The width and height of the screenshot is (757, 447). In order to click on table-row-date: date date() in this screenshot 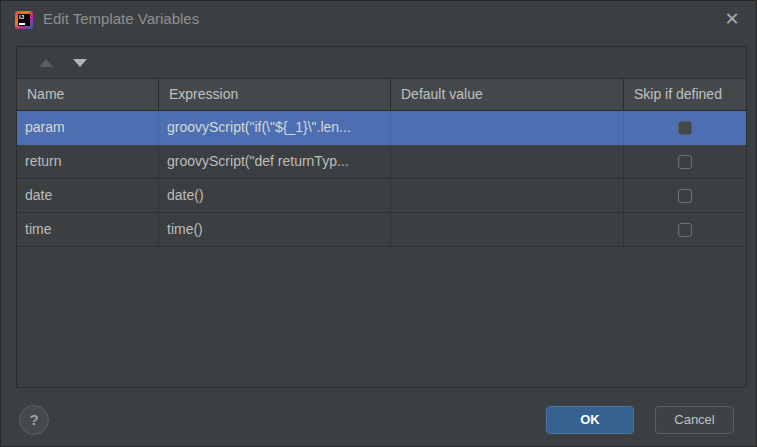, I will do `click(382, 196)`.